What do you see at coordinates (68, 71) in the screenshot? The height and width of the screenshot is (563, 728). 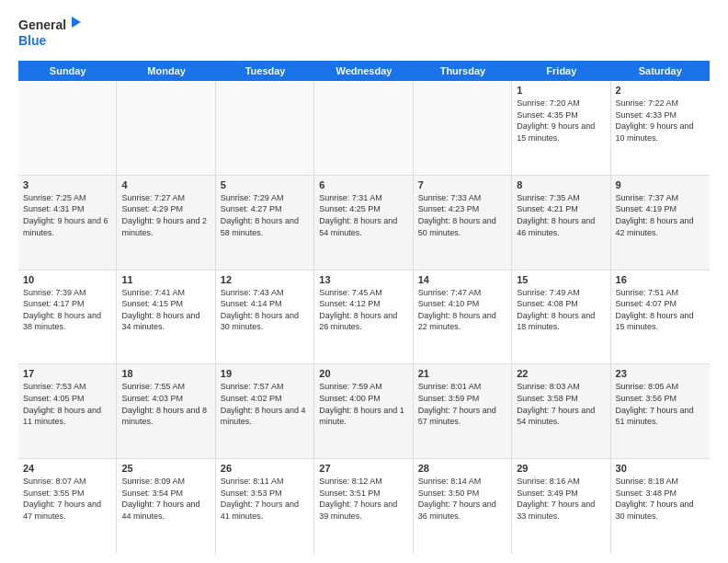 I see `day-of-week-header: Sunday` at bounding box center [68, 71].